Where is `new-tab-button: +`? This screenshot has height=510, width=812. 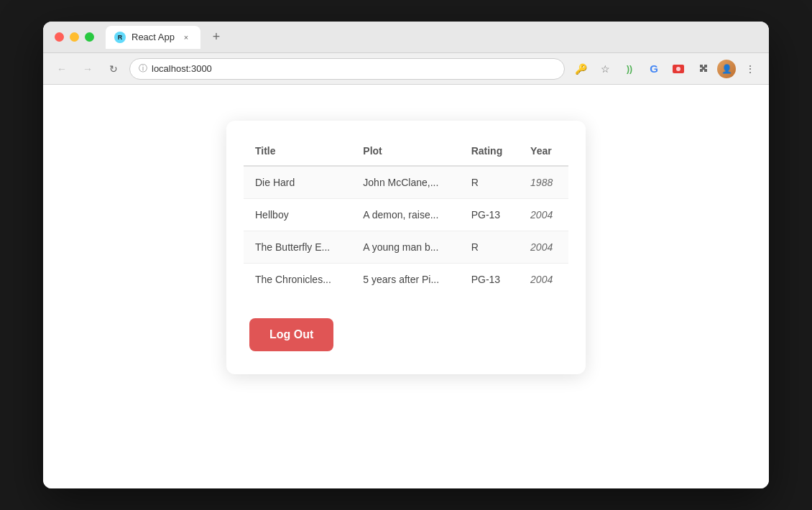 new-tab-button: + is located at coordinates (216, 37).